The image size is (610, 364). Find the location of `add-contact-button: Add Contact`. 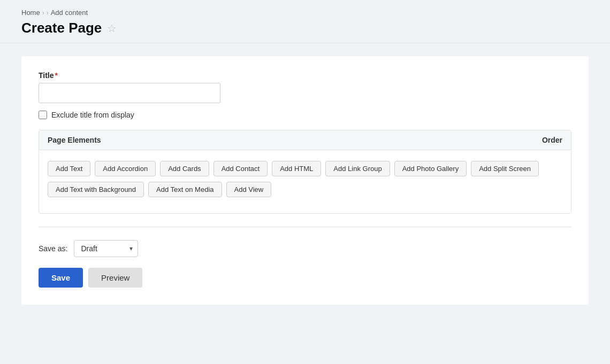

add-contact-button: Add Contact is located at coordinates (241, 169).